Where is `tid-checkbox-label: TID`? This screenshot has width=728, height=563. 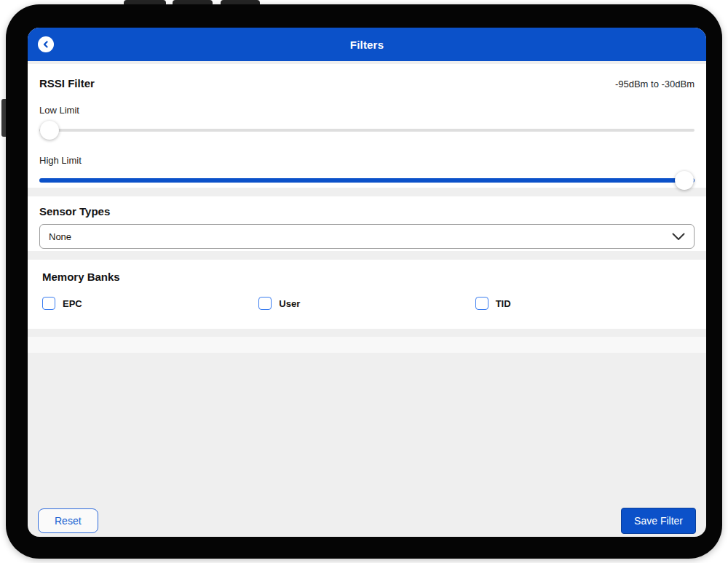
tid-checkbox-label: TID is located at coordinates (504, 304).